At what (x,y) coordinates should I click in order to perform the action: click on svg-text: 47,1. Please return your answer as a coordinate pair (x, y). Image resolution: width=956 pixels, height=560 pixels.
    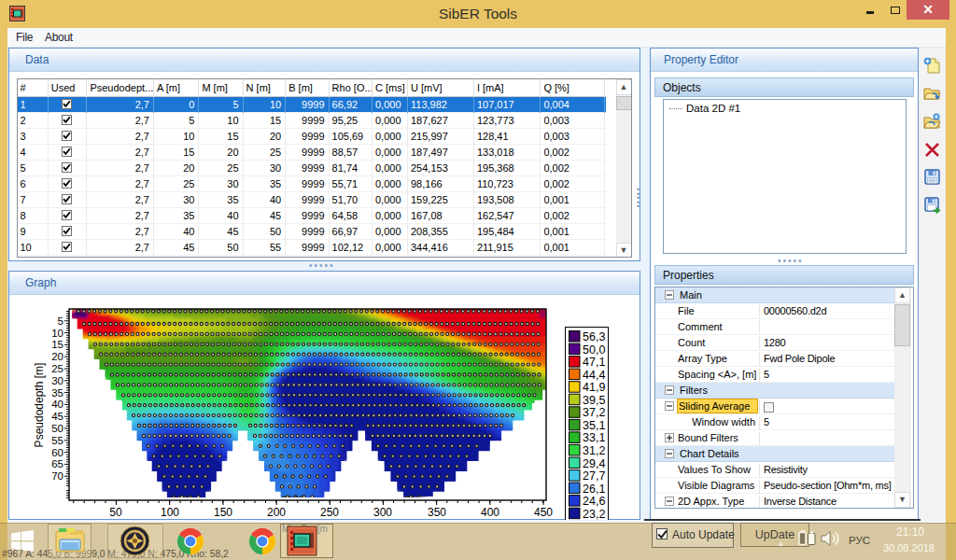
    Looking at the image, I should click on (594, 362).